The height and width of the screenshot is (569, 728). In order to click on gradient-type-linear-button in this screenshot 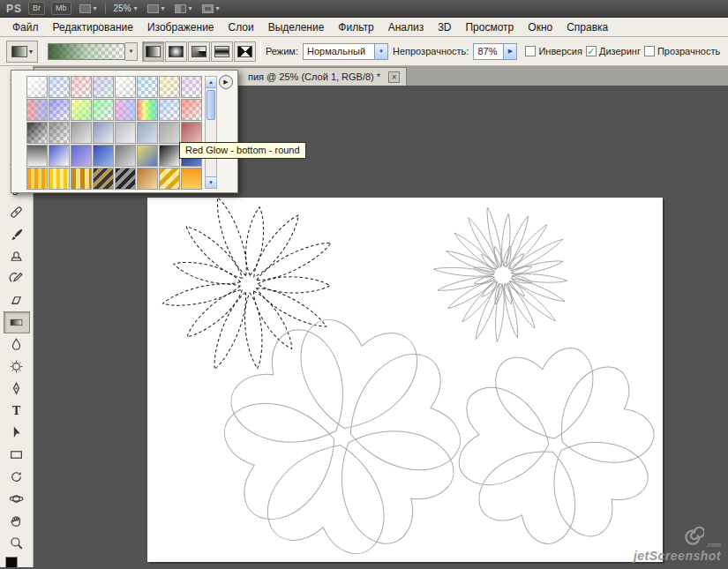, I will do `click(154, 51)`.